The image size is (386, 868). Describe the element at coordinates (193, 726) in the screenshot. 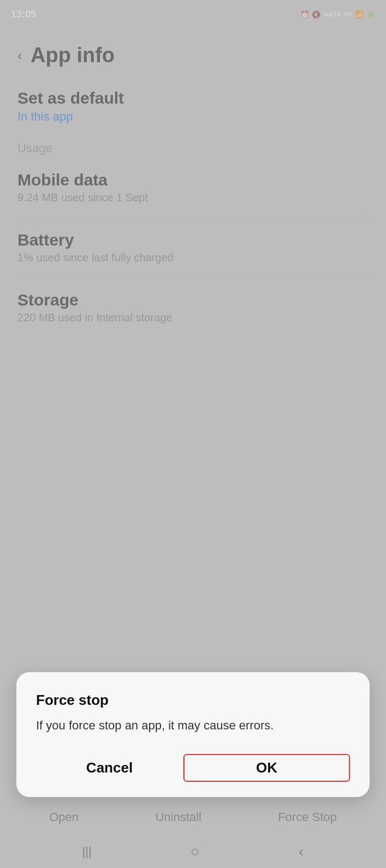

I see `dialog-message: If you force stop an app, it may cause e…` at that location.